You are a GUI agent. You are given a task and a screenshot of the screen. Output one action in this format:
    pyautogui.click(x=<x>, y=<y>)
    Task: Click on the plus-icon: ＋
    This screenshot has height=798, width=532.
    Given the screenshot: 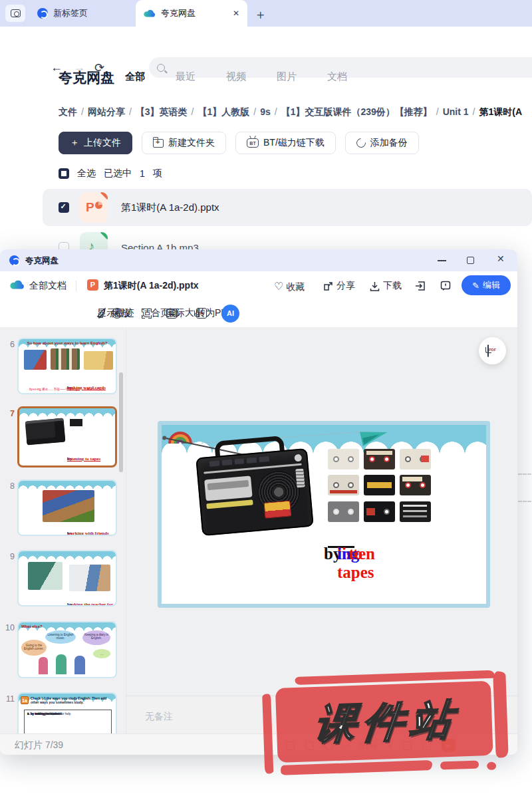 What is the action you would take?
    pyautogui.click(x=74, y=143)
    